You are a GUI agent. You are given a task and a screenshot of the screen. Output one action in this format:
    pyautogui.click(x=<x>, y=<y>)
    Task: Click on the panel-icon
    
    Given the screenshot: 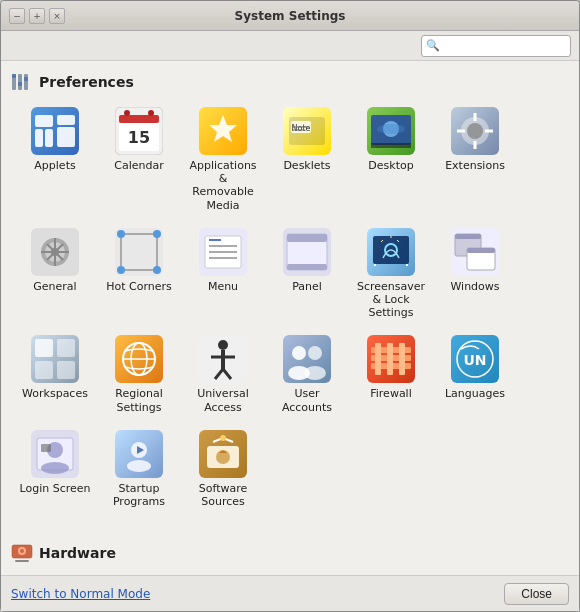 What is the action you would take?
    pyautogui.click(x=307, y=252)
    